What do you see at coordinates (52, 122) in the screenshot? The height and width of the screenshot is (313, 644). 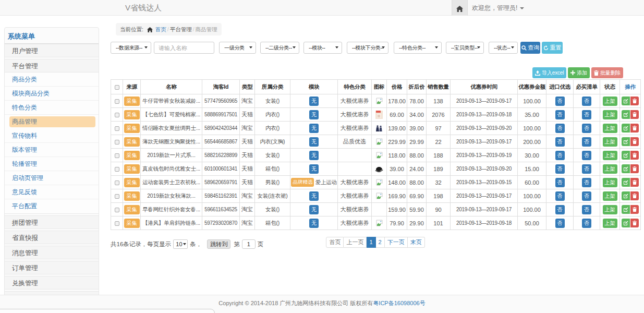 I see `sidebar-item-商品管理: 商品管理` at bounding box center [52, 122].